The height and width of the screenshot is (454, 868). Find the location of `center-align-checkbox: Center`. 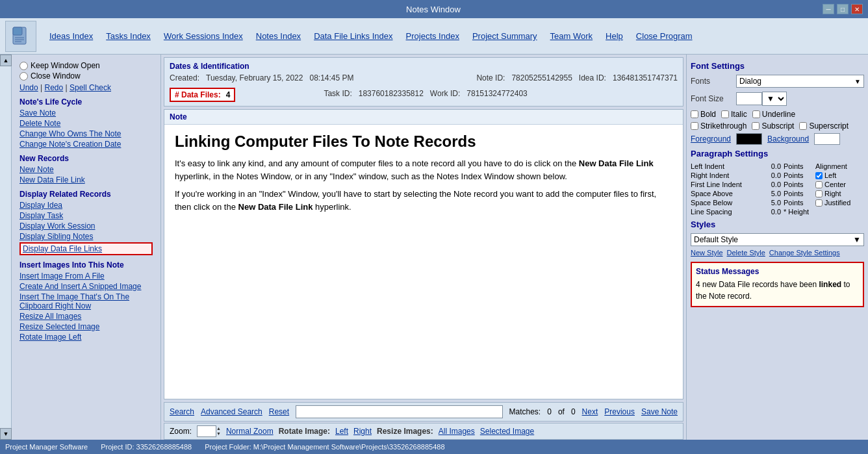

center-align-checkbox: Center is located at coordinates (839, 184).